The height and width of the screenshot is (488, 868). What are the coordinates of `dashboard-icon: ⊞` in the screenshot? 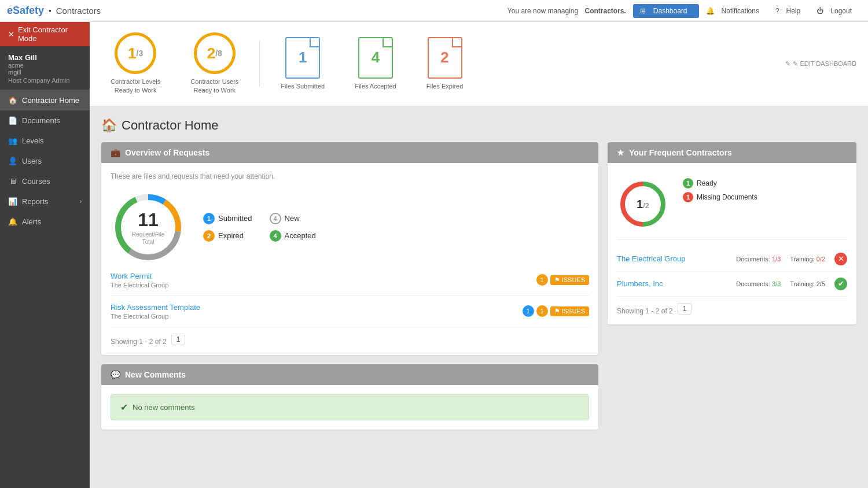 It's located at (643, 11).